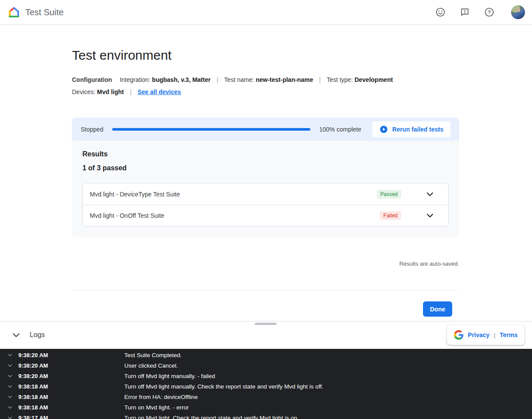 This screenshot has height=419, width=532. What do you see at coordinates (233, 194) in the screenshot?
I see `test-name: Mvd light - DeviceType Test Suite` at bounding box center [233, 194].